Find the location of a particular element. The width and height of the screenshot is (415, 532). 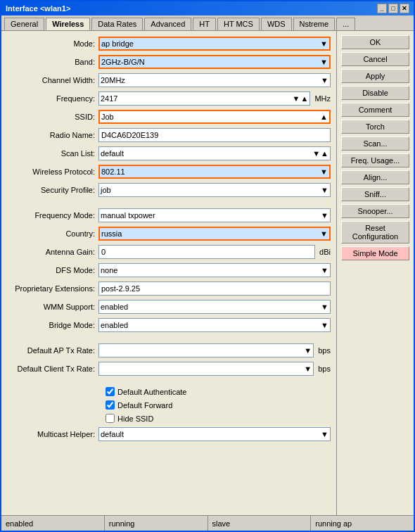

band-row: Band: 2GHz-B/G/N ▼ is located at coordinates (169, 62).